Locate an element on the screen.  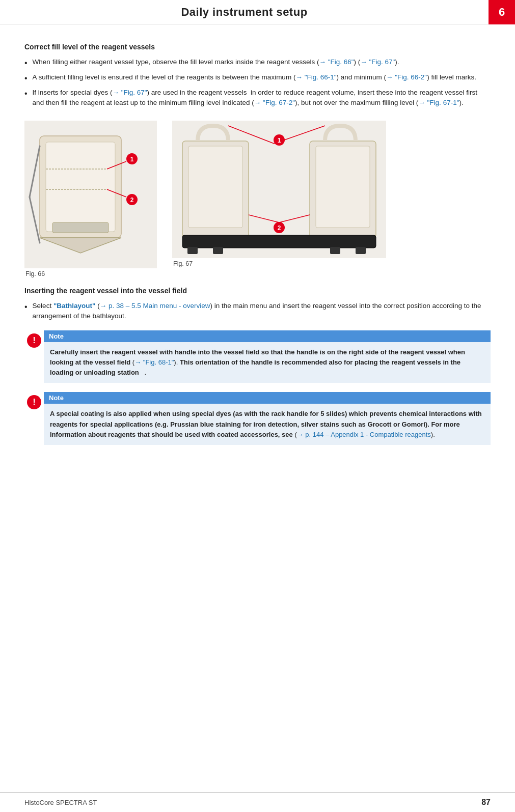
inserting-bullet-list: Select "Bathlayout" (→ p. 38 – 5.5 Main … is located at coordinates (258, 312).